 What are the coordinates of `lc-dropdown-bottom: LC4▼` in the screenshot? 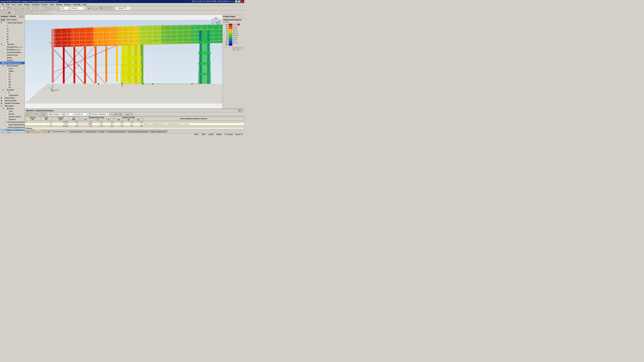 It's located at (70, 114).